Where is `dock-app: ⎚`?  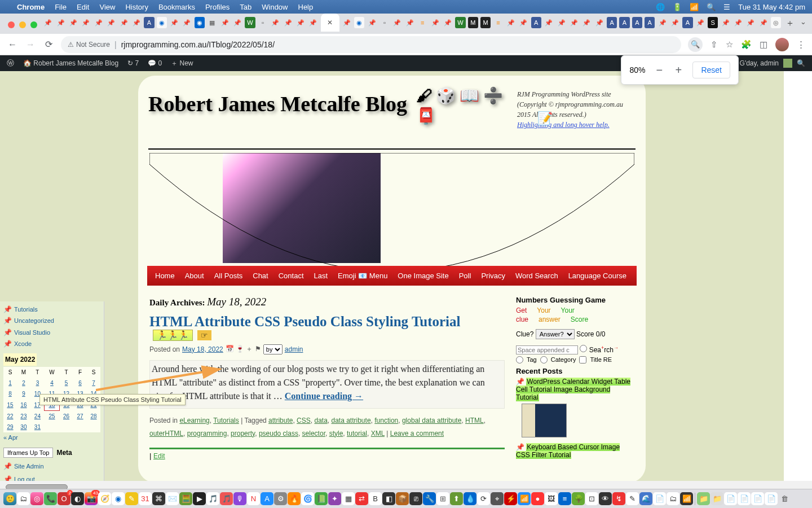
dock-app: ⎚ is located at coordinates (416, 499).